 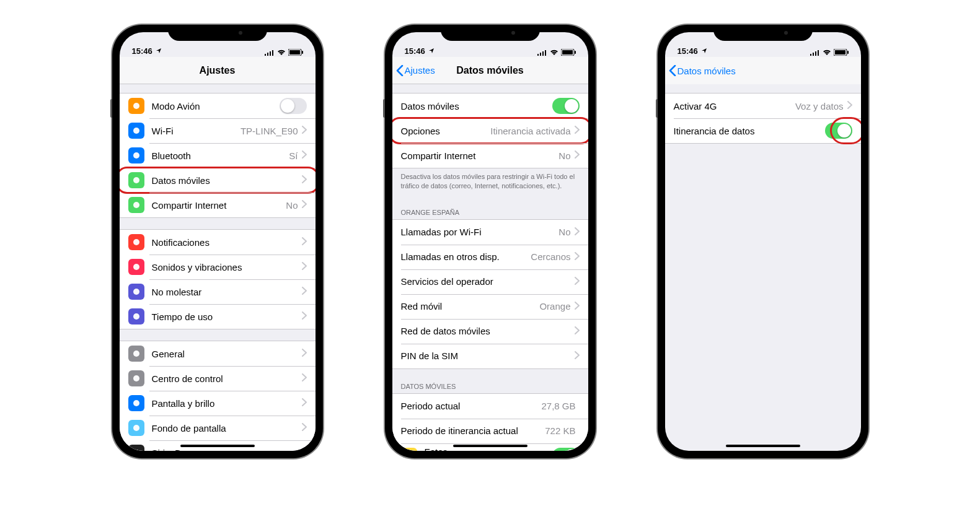 What do you see at coordinates (218, 316) in the screenshot?
I see `settings-row: Tiempo de uso` at bounding box center [218, 316].